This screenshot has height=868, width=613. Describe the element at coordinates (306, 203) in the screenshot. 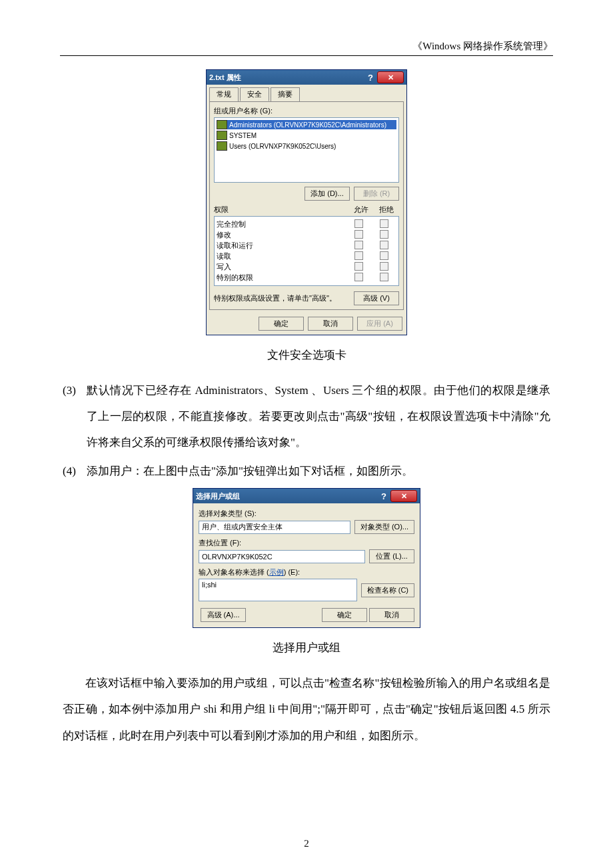

I see `properties-dialog: 2.txt 属性 ? ✕ 常规 安全 摘要 组或用户名称 (G): Admini…` at that location.